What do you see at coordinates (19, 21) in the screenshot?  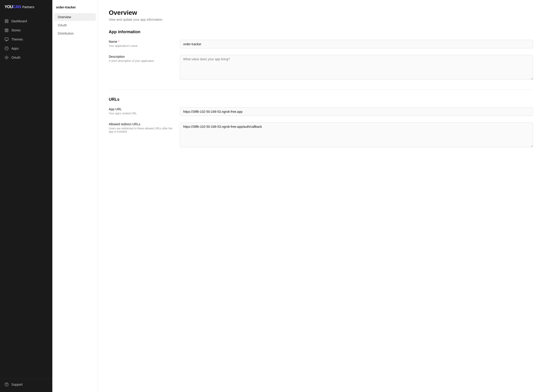 I see `sidebar-label-dashboard: Dashboard` at bounding box center [19, 21].